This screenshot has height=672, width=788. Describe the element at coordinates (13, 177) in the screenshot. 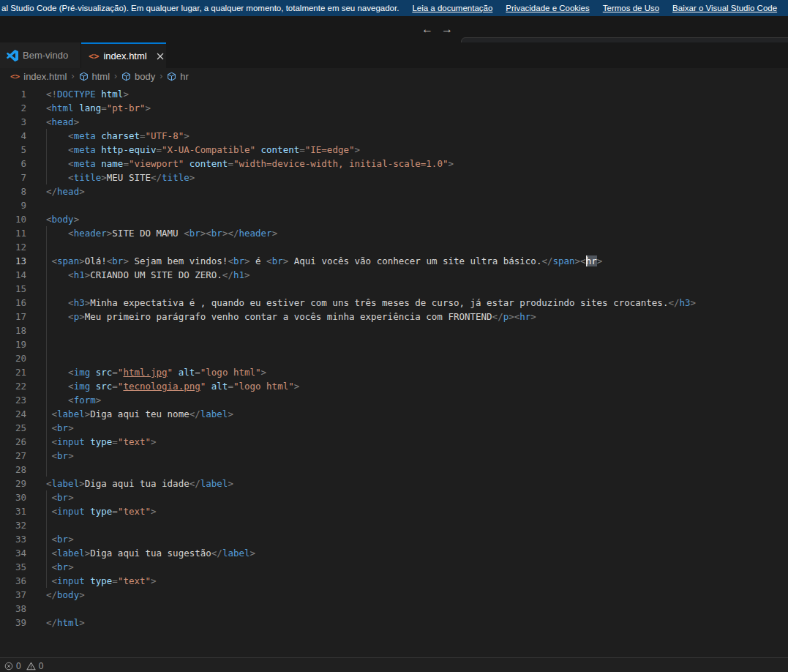

I see `line-number: 7` at that location.